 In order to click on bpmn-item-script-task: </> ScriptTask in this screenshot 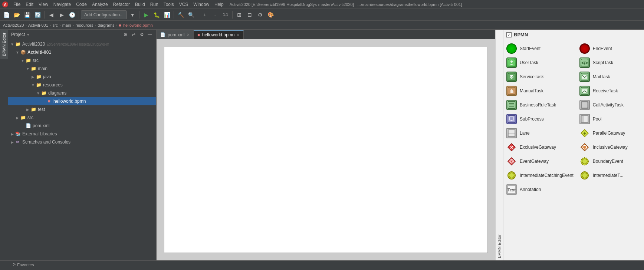, I will do `click(610, 63)`.